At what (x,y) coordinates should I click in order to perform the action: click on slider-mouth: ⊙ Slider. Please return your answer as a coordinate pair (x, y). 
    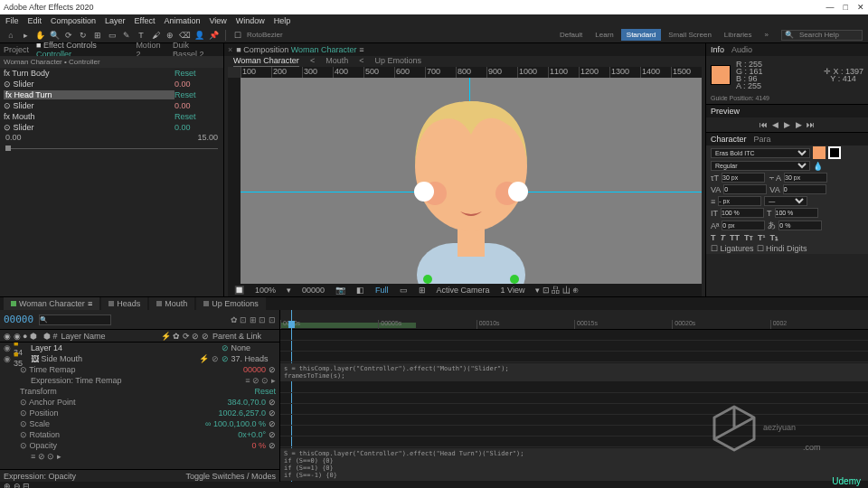
    Looking at the image, I should click on (89, 127).